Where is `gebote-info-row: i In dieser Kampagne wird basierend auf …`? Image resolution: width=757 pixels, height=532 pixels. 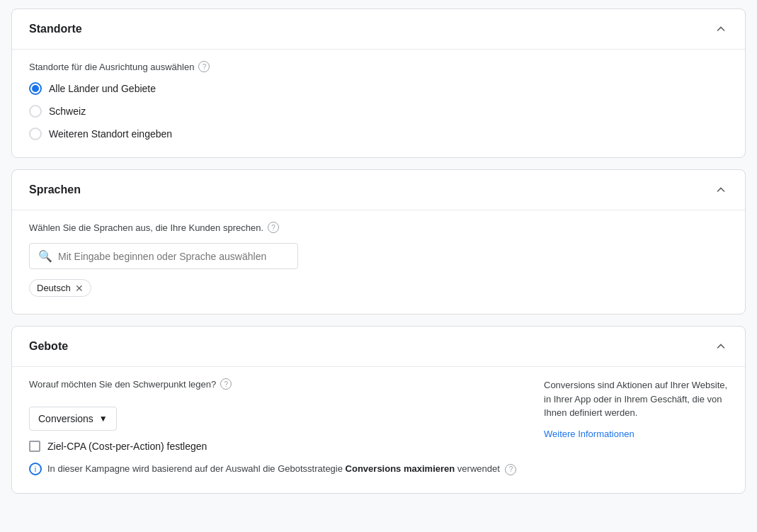
gebote-info-row: i In dieser Kampagne wird basierend auf … is located at coordinates (275, 469).